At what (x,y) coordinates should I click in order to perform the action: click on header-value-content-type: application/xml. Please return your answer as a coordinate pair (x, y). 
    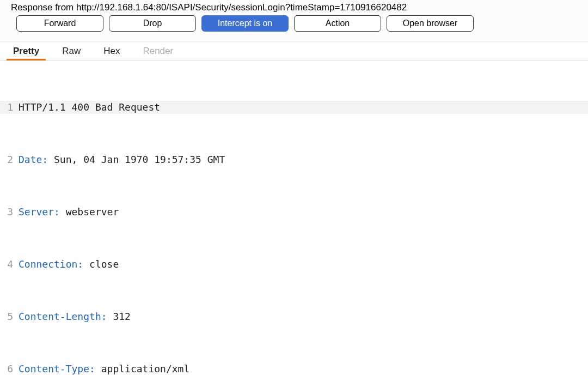
    Looking at the image, I should click on (143, 368).